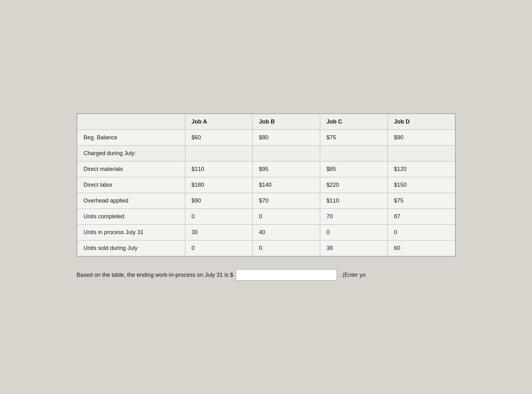 This screenshot has height=394, width=532. Describe the element at coordinates (286, 201) in the screenshot. I see `row-4-jobB: $70` at that location.